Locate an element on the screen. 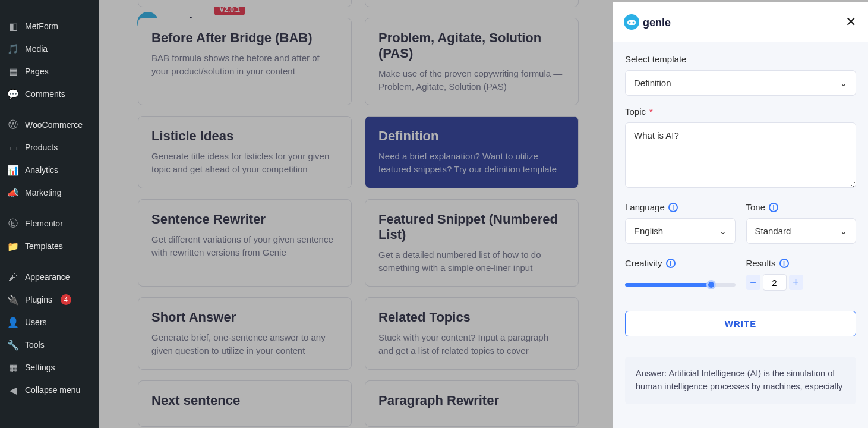  sidebar-item-plugins: 🔌 Plugins 4 is located at coordinates (50, 300).